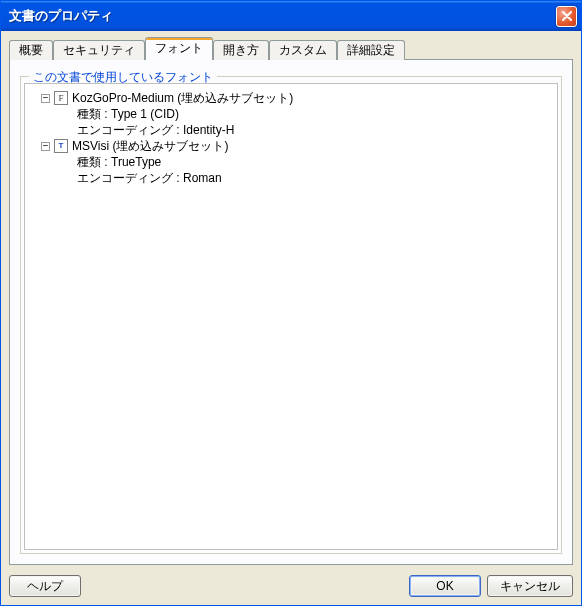 The width and height of the screenshot is (582, 606). What do you see at coordinates (241, 50) in the screenshot?
I see `tab-initial-view: 開き方` at bounding box center [241, 50].